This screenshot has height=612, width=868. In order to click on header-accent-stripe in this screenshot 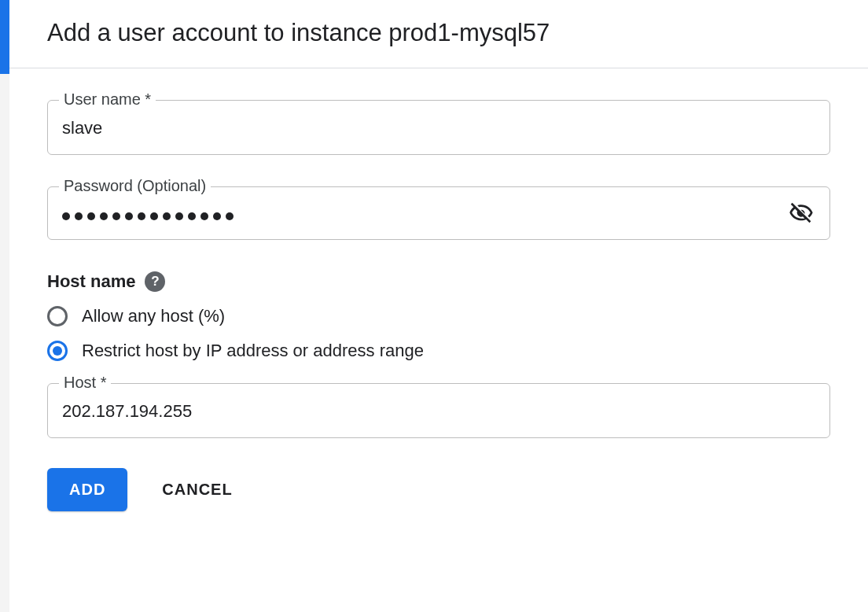, I will do `click(5, 37)`.